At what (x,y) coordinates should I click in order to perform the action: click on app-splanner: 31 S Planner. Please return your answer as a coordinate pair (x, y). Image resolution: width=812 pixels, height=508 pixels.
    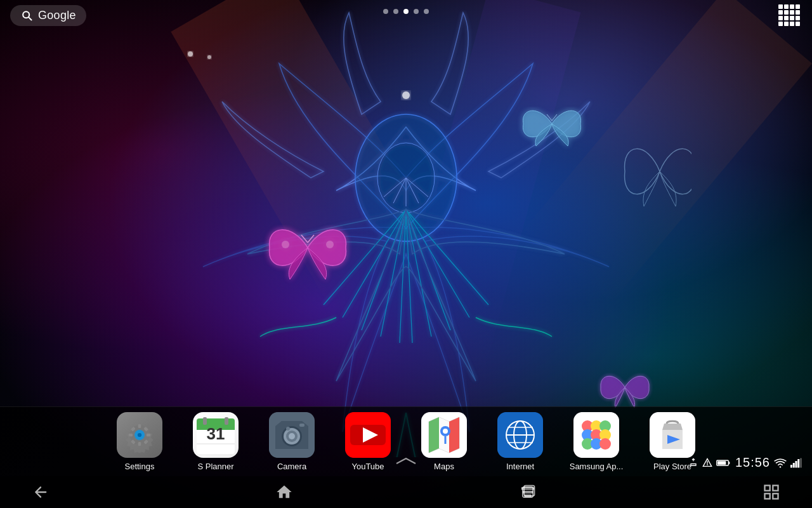
    Looking at the image, I should click on (216, 442).